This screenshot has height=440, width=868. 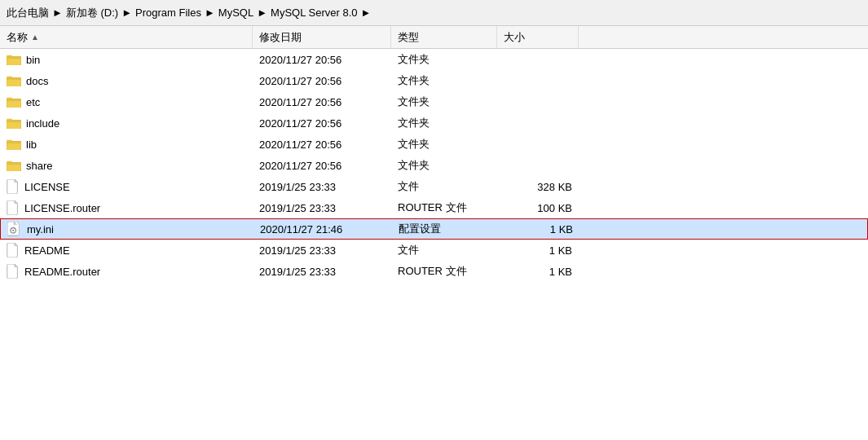 What do you see at coordinates (434, 102) in the screenshot?
I see `table-row: etc 2020/11/27 20:56 文件夹` at bounding box center [434, 102].